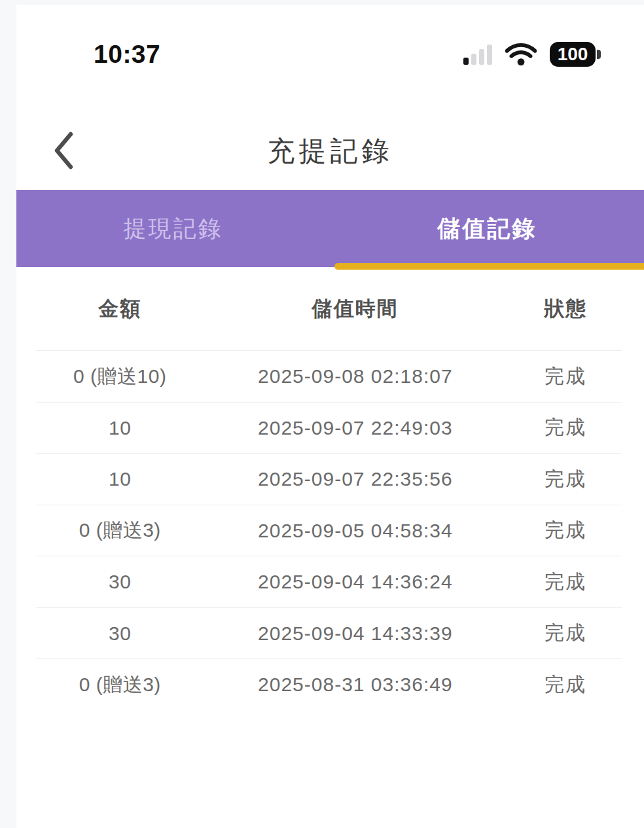 The image size is (644, 828). What do you see at coordinates (173, 228) in the screenshot?
I see `tab-withdraw-records: 提現記錄` at bounding box center [173, 228].